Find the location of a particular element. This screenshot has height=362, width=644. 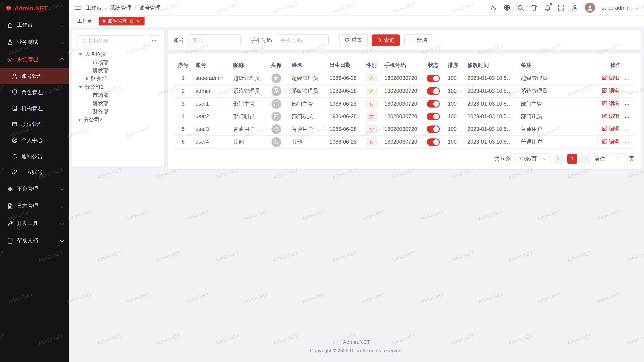

sidebar-subitem-third-account: 三方账号 is located at coordinates (34, 172).